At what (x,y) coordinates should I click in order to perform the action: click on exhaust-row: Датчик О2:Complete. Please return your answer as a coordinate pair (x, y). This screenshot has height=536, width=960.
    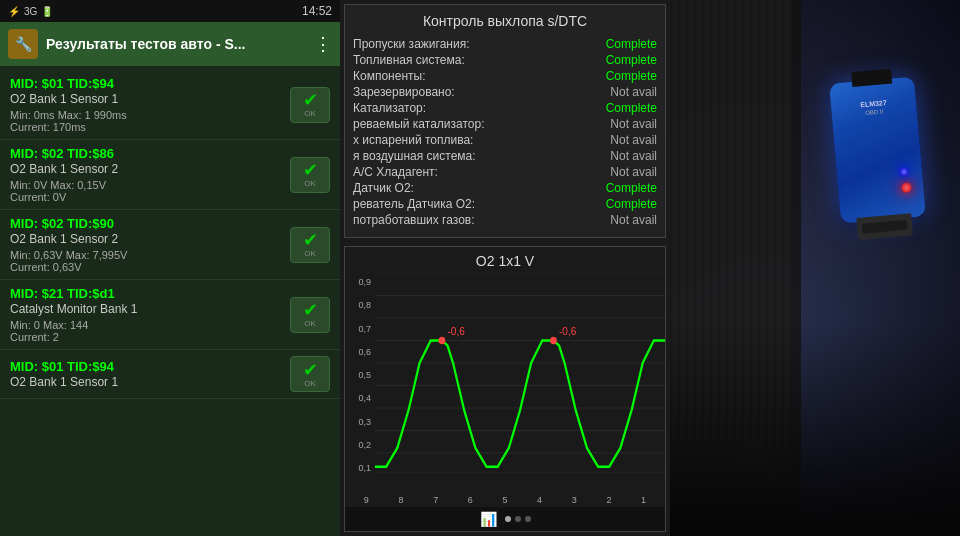
    Looking at the image, I should click on (505, 188).